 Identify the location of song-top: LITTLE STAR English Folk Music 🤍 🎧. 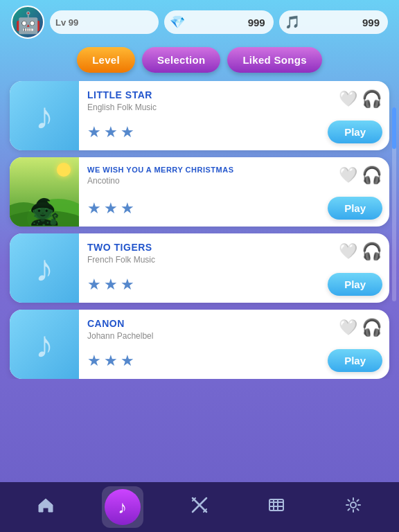
(235, 101).